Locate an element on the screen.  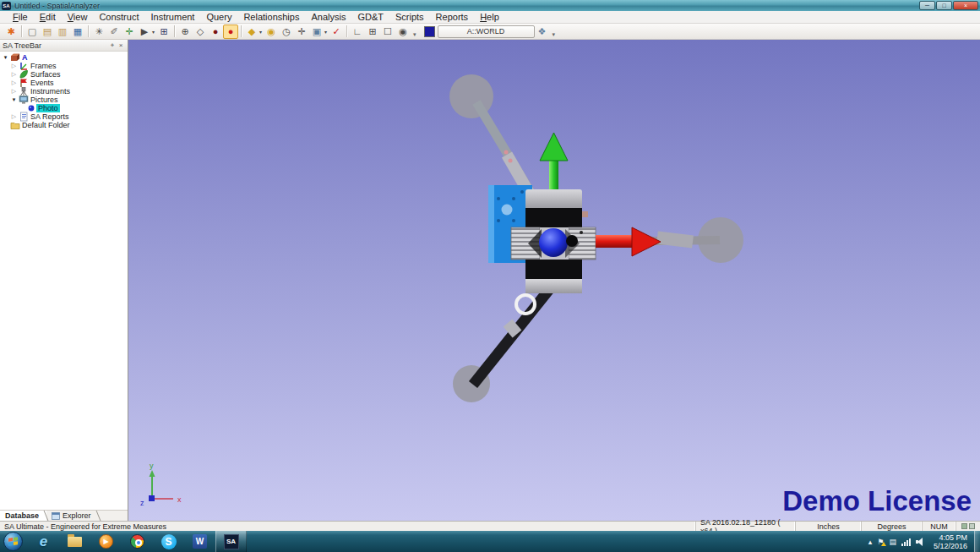
taskbar-clock: 4:05 PM 5/12/2016 is located at coordinates (950, 542).